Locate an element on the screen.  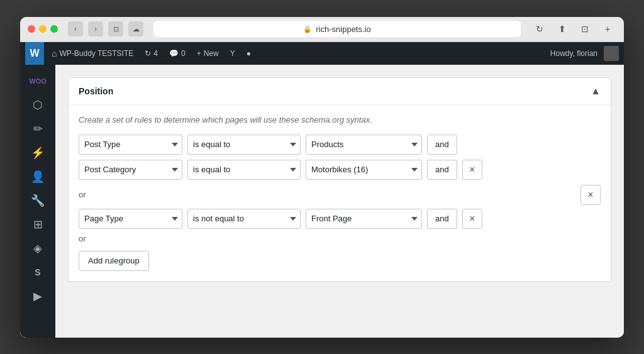
wp-admin-bar: W ⌂ WP-Buddy TESTSITE ↻ 4 💬 0 + New Y is located at coordinates (322, 53).